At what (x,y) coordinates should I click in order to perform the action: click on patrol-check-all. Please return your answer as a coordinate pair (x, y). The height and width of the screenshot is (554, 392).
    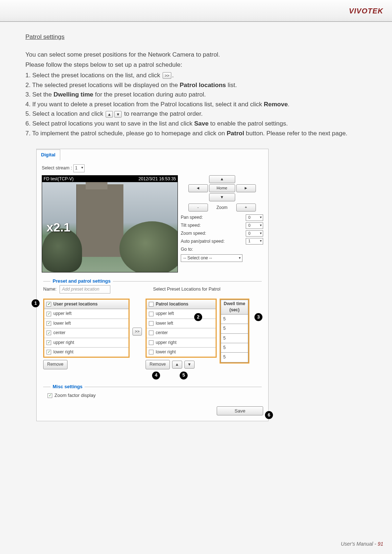
    Looking at the image, I should click on (151, 304).